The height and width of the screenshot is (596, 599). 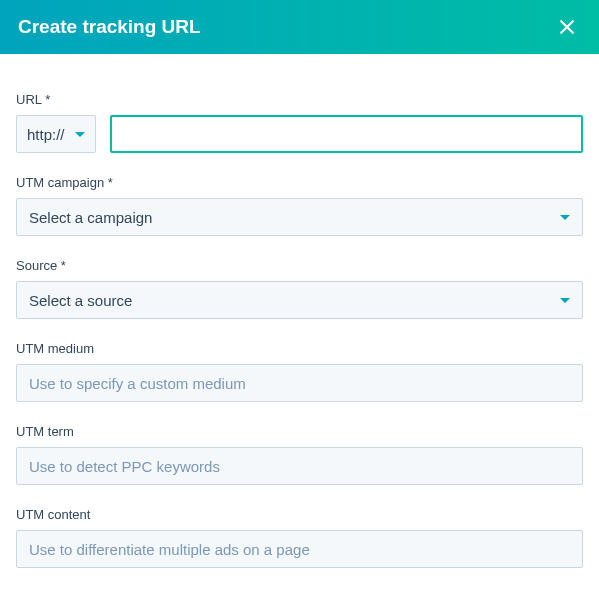 I want to click on term-field-group: UTM term, so click(x=300, y=454).